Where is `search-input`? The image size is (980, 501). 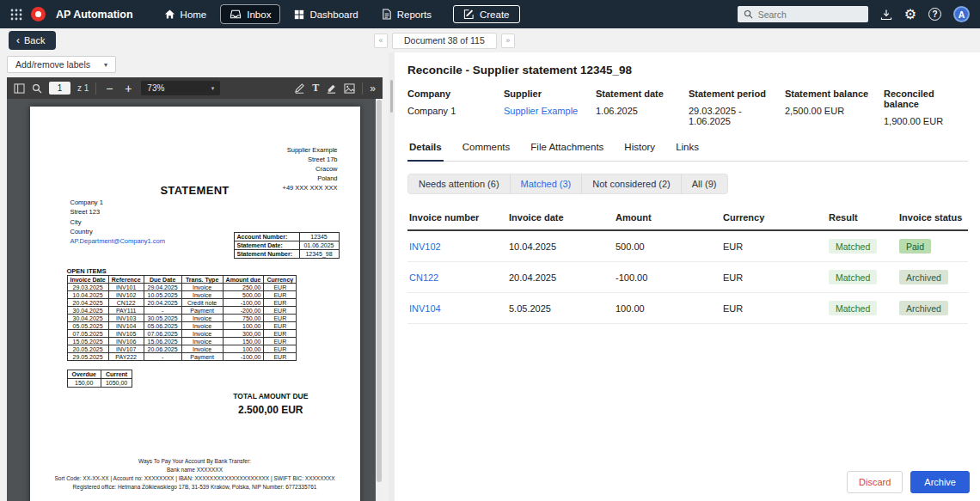 search-input is located at coordinates (810, 15).